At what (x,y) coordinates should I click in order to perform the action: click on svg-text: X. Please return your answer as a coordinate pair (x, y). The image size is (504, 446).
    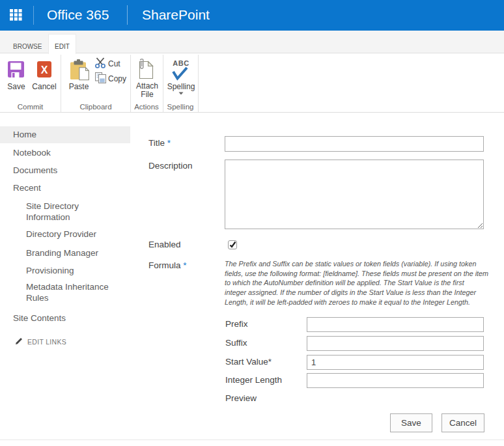
    Looking at the image, I should click on (44, 70).